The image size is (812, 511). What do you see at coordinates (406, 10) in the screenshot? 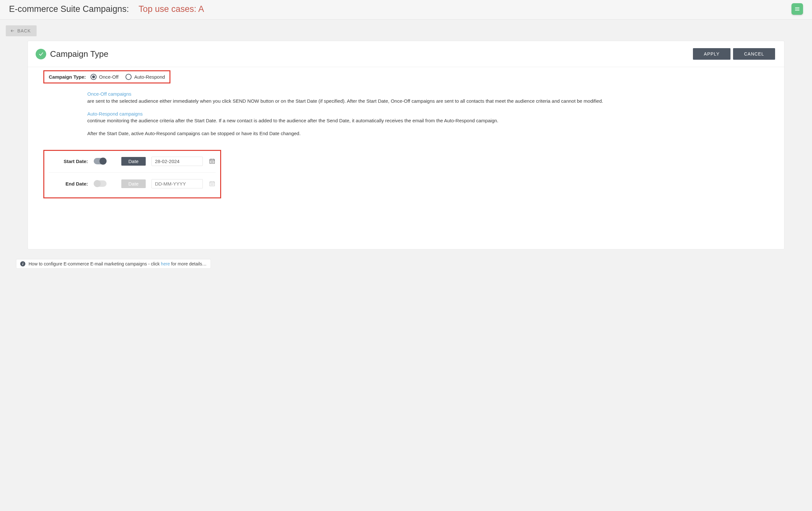
I see `topbar: E-commerce Suite Campaigns: Top use case…` at bounding box center [406, 10].